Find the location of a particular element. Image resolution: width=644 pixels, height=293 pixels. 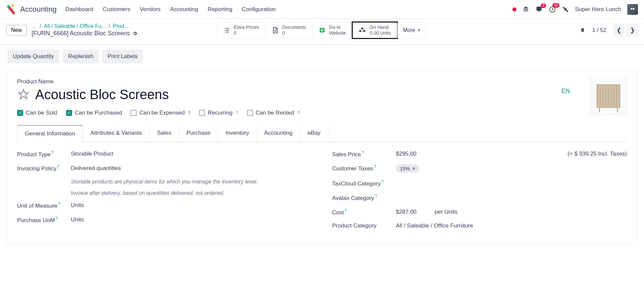

product-category-label: Product Category is located at coordinates (354, 226).